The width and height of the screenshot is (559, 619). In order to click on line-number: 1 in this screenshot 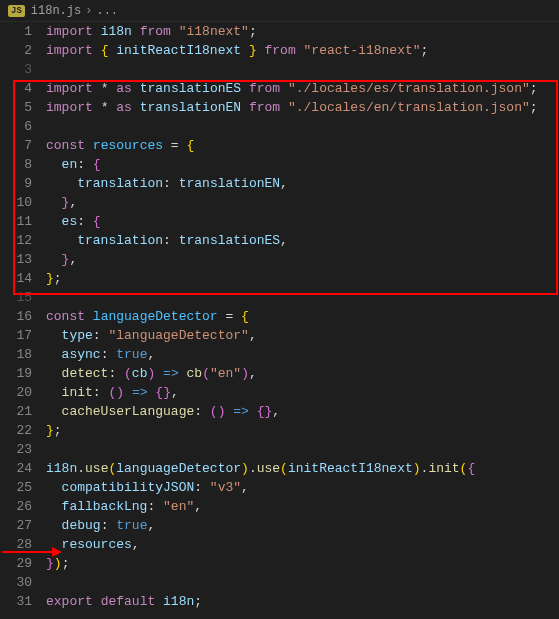, I will do `click(16, 32)`.